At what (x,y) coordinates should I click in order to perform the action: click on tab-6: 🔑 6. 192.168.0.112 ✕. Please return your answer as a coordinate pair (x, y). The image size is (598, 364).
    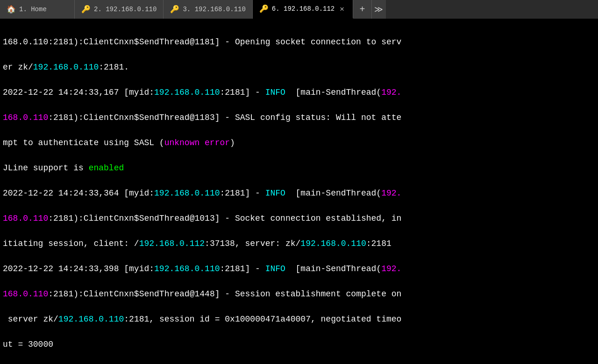
    Looking at the image, I should click on (303, 9).